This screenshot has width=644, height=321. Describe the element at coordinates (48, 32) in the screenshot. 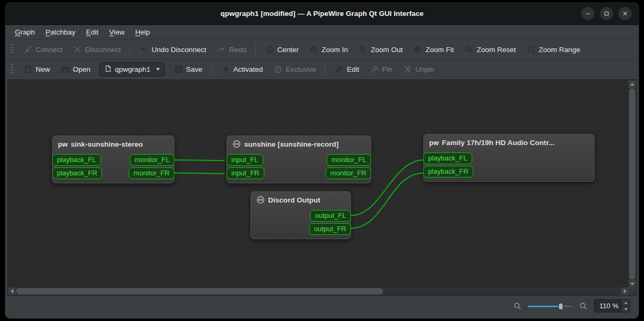

I see `menu-label: P` at that location.